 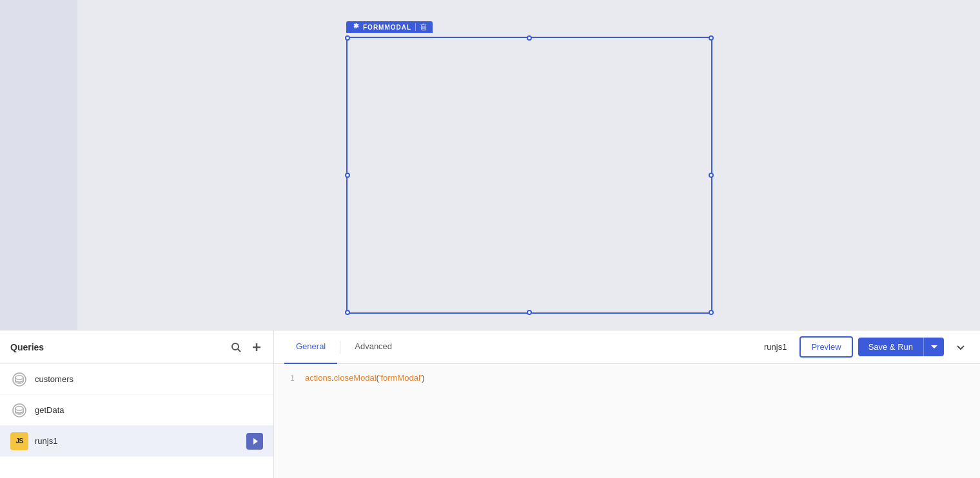 I want to click on gear-icon, so click(x=355, y=27).